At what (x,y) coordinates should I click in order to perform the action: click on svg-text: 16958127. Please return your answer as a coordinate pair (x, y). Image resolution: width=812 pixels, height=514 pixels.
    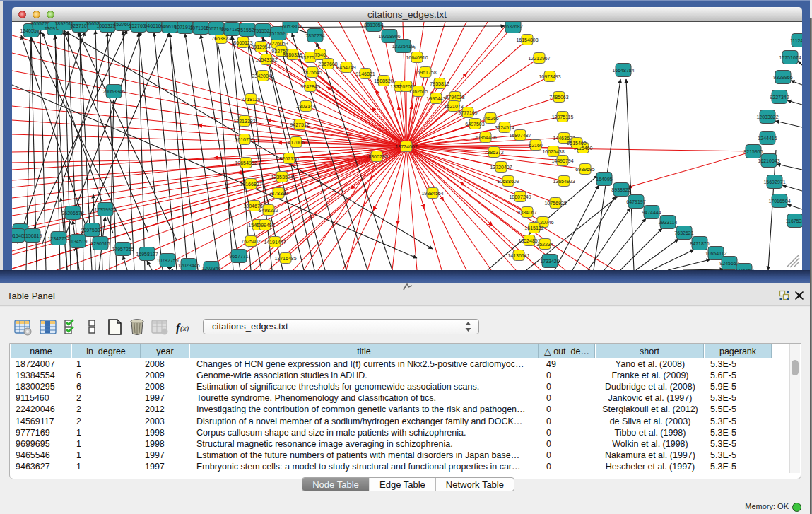
    Looking at the image, I should click on (147, 255).